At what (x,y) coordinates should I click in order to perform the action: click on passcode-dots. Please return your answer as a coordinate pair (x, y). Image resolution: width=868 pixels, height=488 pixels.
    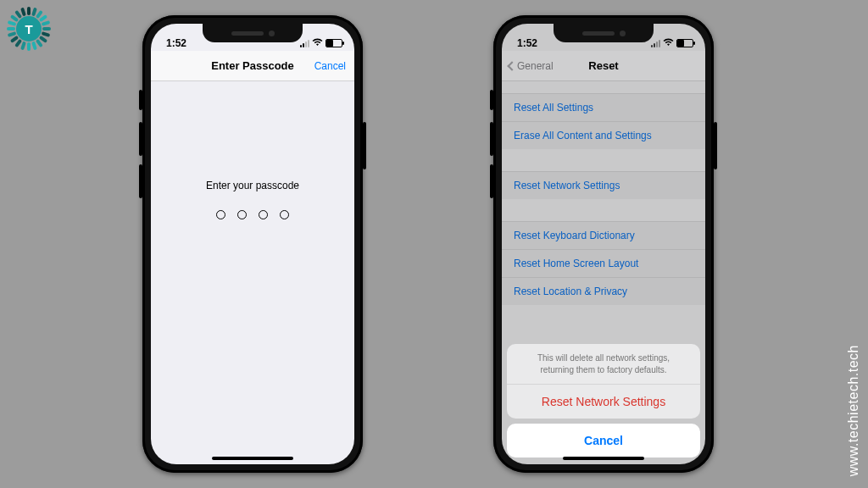
    Looking at the image, I should click on (253, 215).